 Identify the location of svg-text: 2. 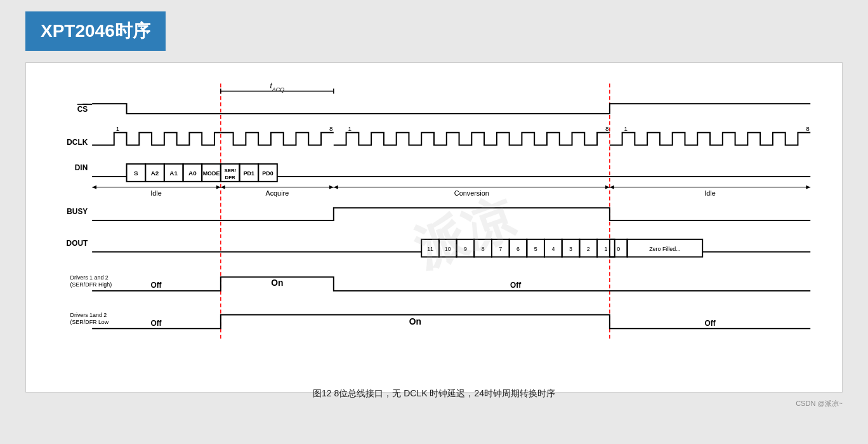
(589, 249).